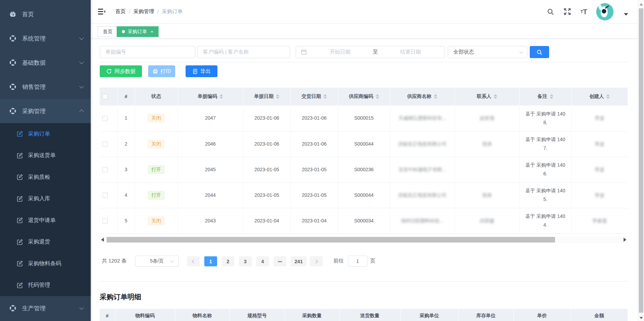  I want to click on submenu-item-0: 采购订单, so click(45, 134).